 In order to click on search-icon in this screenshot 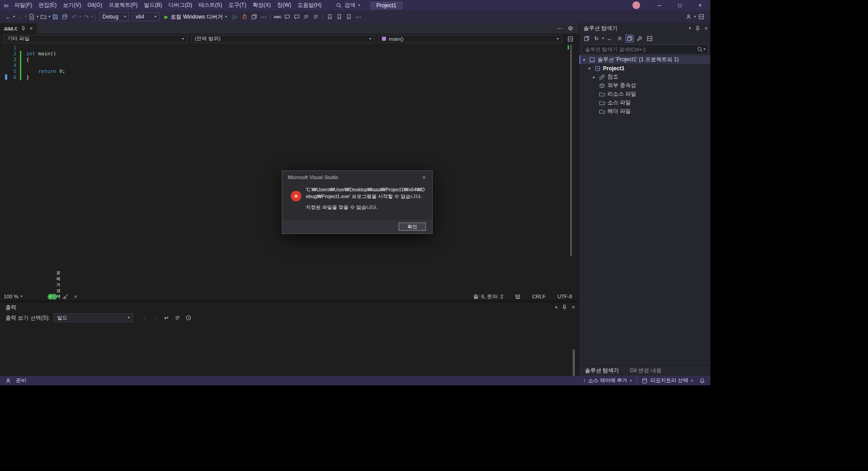, I will do `click(700, 49)`.